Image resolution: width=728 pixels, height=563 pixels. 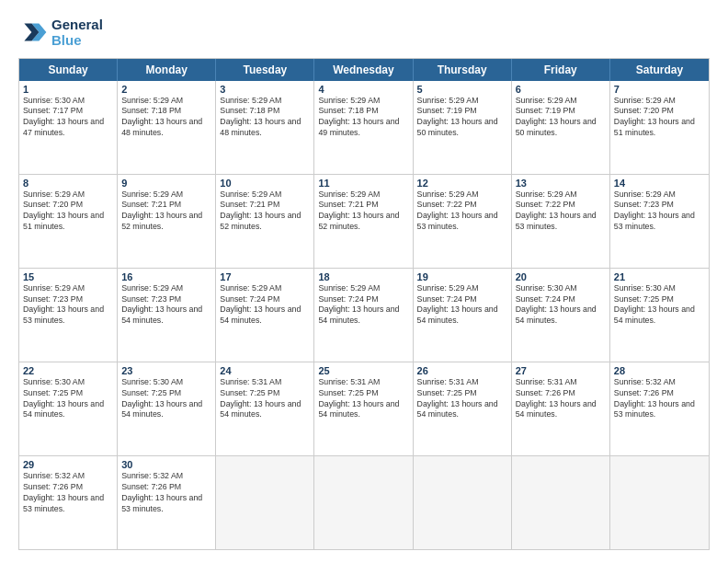 What do you see at coordinates (167, 315) in the screenshot?
I see `calendar-day-16: 16Sunrise: 5:29 AM Sunset: 7:23 PM Dayli…` at bounding box center [167, 315].